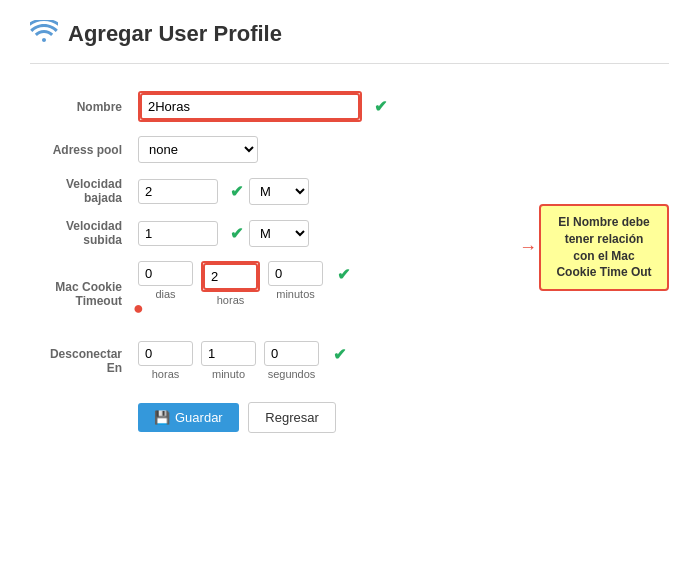 The width and height of the screenshot is (699, 582). Describe the element at coordinates (270, 414) in the screenshot. I see `buttons-row: 💾 Guardar Regresar` at that location.